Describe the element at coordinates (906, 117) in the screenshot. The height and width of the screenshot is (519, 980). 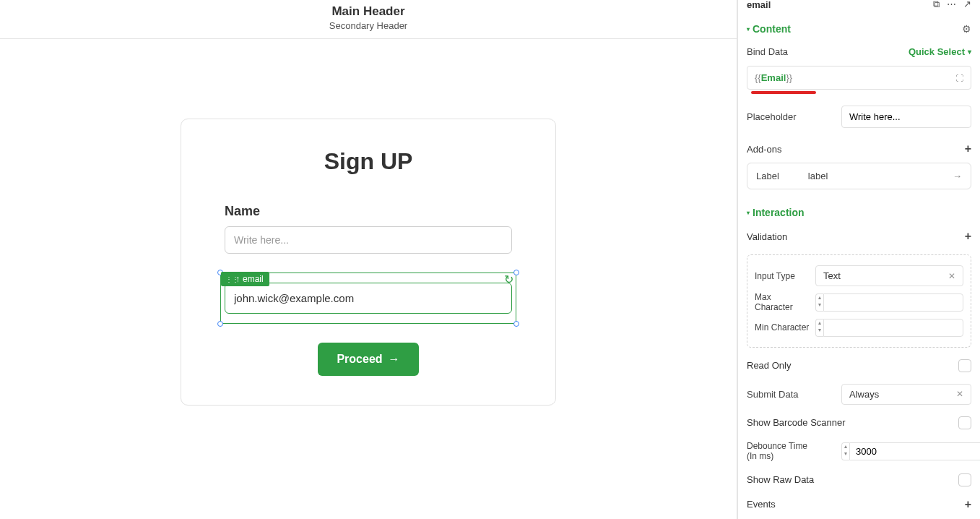
I see `placeholder-input` at that location.